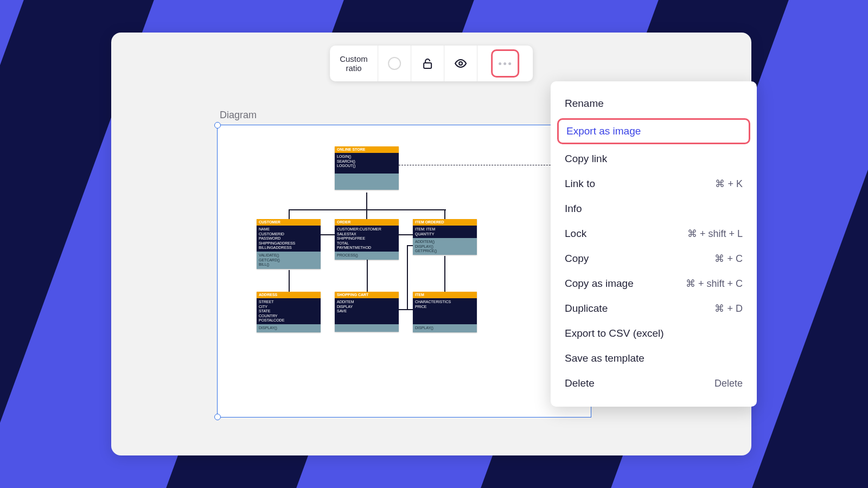 The image size is (868, 488). Describe the element at coordinates (654, 209) in the screenshot. I see `menu-item-info: Info` at that location.